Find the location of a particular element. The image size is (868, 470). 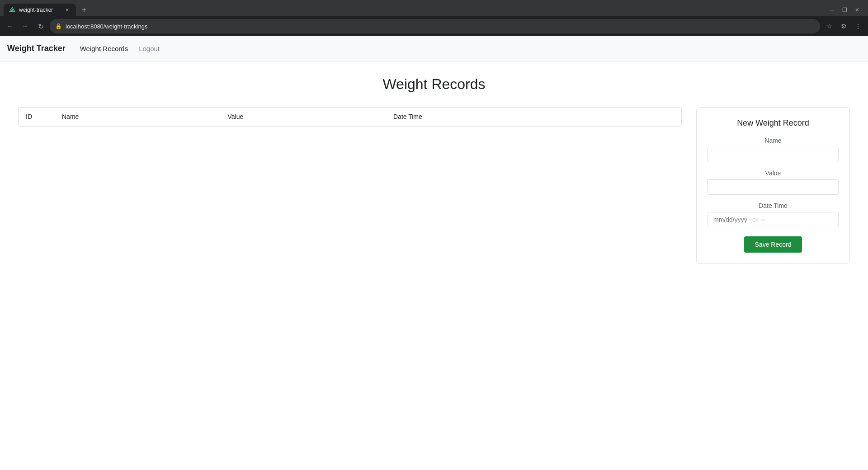

active-tab: weight-tracker ✕ is located at coordinates (40, 10).